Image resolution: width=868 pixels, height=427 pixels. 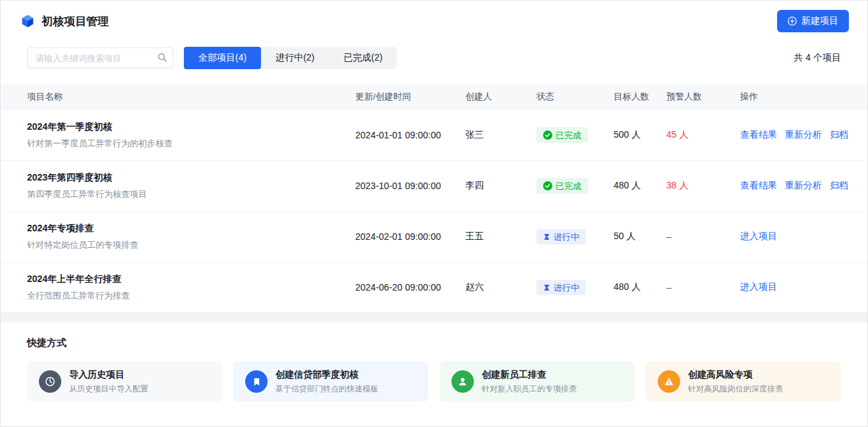 I want to click on warning-icon, so click(x=669, y=382).